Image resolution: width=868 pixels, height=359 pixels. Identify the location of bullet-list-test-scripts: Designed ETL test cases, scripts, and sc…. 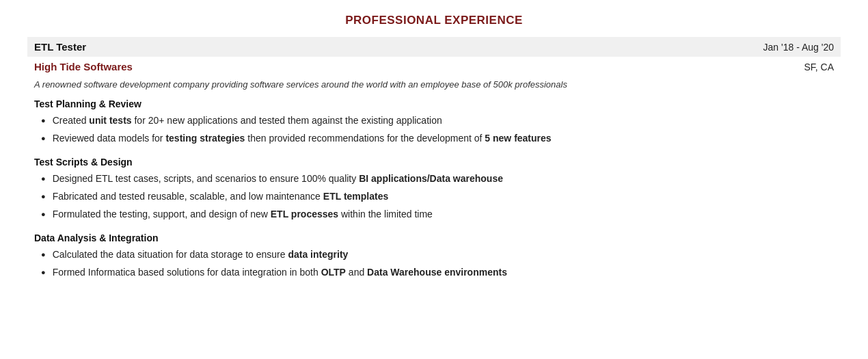
(434, 197).